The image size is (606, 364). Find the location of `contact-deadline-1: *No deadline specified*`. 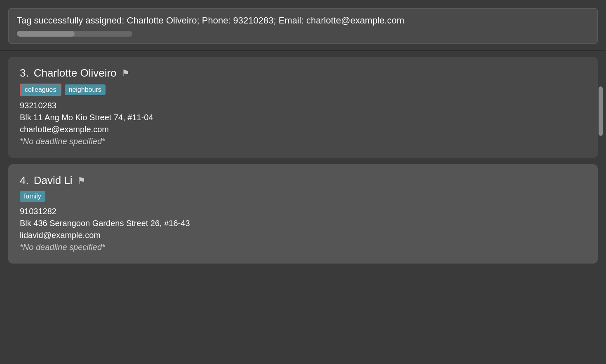

contact-deadline-1: *No deadline specified* is located at coordinates (303, 142).